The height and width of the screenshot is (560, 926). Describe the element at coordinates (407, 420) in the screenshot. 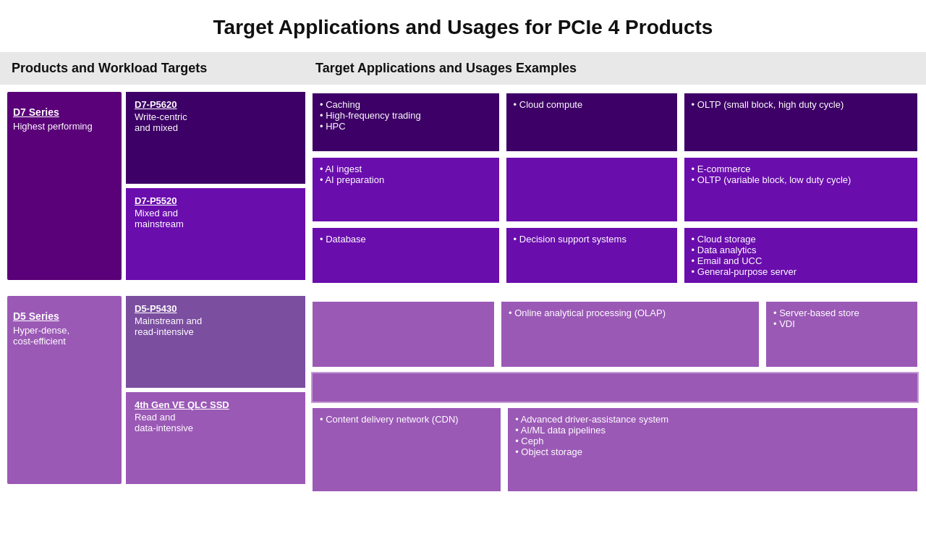

I see `cdn-list: Content delivery network (CDN)` at that location.